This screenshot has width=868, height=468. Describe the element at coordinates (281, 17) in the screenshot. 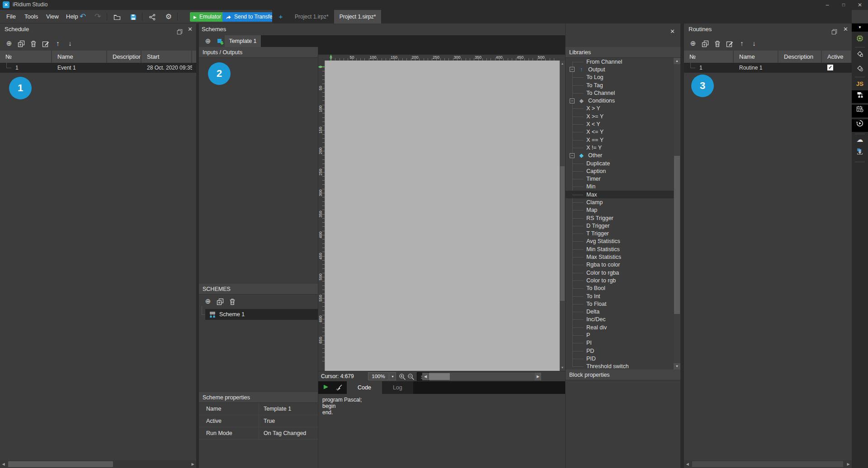

I see `add-project-tab-button: +` at that location.